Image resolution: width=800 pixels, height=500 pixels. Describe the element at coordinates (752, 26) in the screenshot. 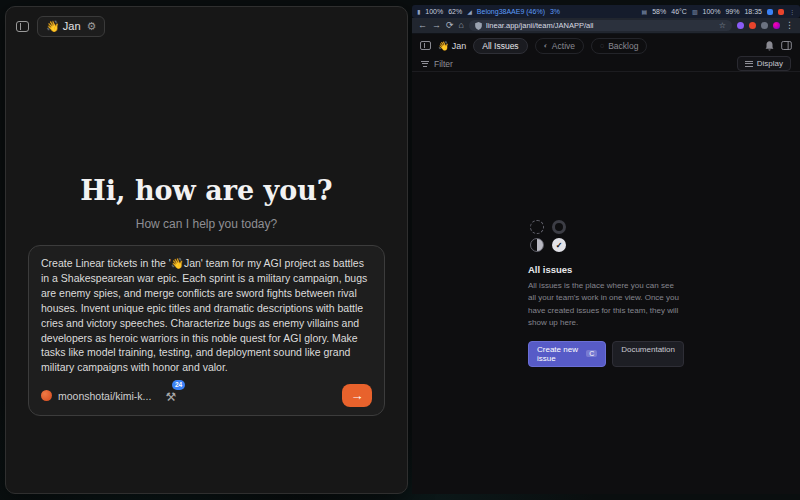

I see `extension-icon-red` at that location.